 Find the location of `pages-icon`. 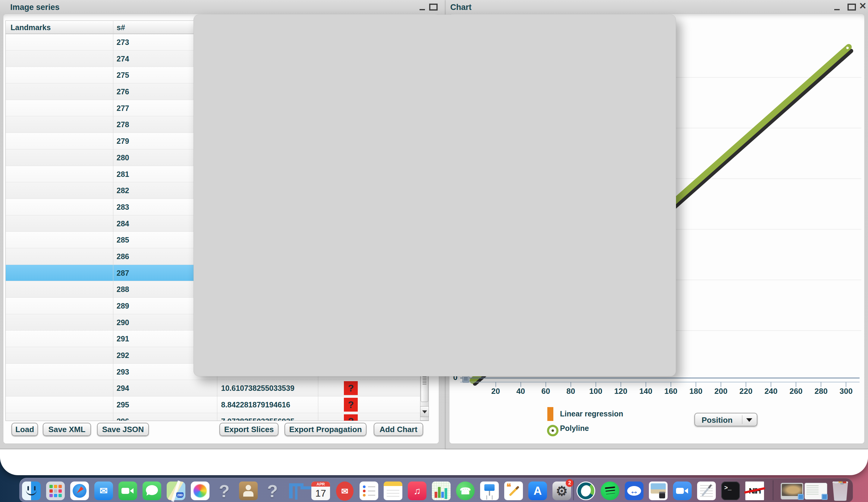

pages-icon is located at coordinates (514, 491).